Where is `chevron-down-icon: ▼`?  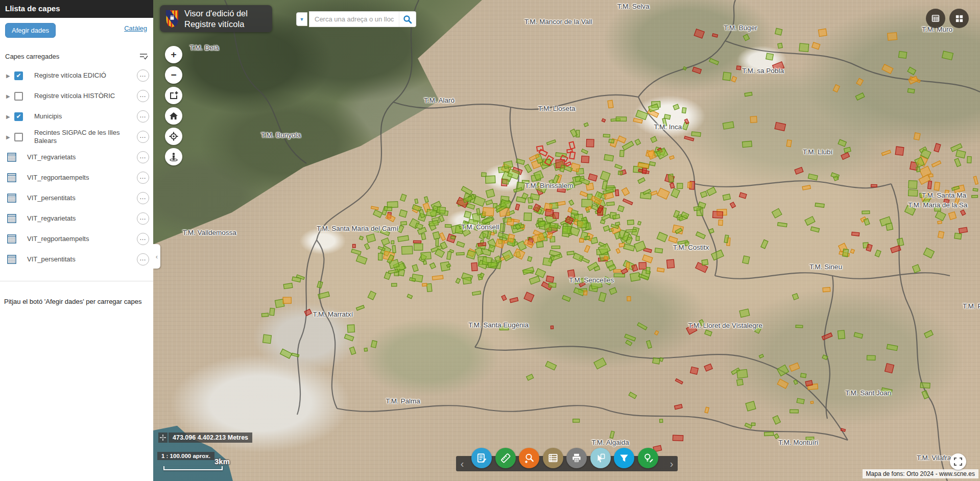 chevron-down-icon: ▼ is located at coordinates (302, 19).